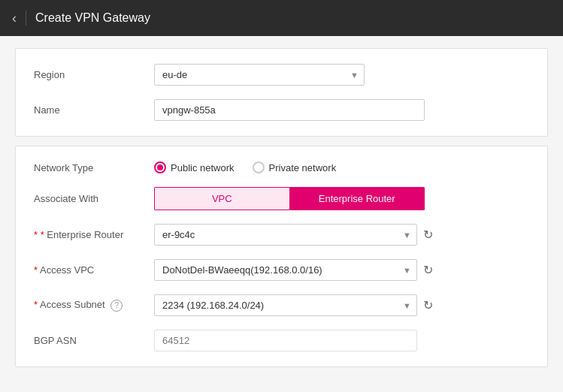  What do you see at coordinates (341, 75) in the screenshot?
I see `region-control: eu-de us-east ap-southeast ▼` at bounding box center [341, 75].